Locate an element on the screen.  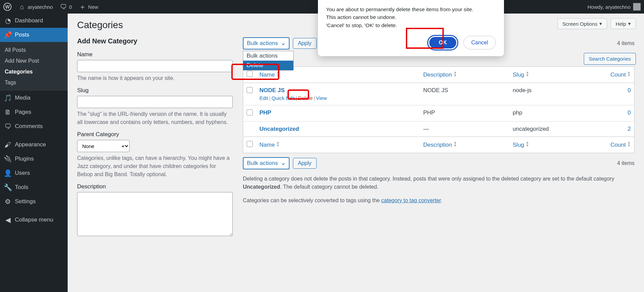
col-description: Description▲▼ is located at coordinates (440, 75).